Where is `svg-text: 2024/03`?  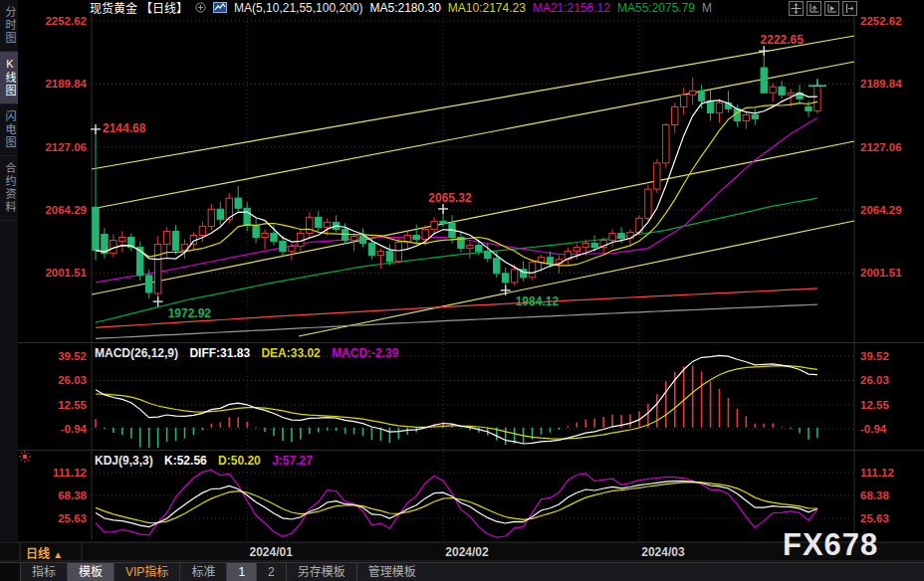
svg-text: 2024/03 is located at coordinates (663, 552).